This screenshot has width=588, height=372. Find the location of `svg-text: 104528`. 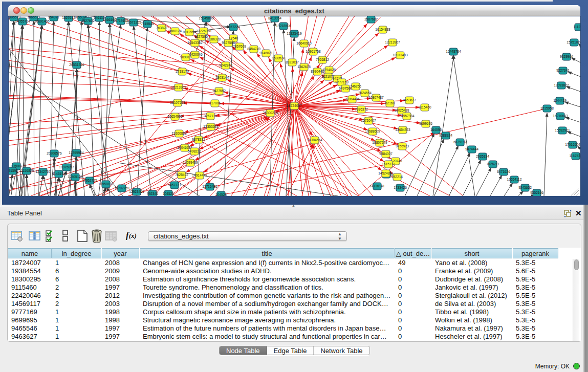

svg-text: 104528 is located at coordinates (221, 194).